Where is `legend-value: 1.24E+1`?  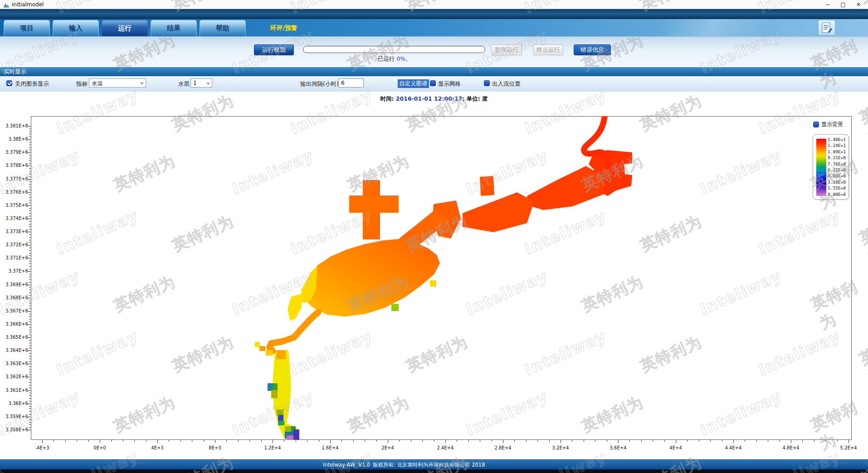 legend-value: 1.24E+1 is located at coordinates (838, 146).